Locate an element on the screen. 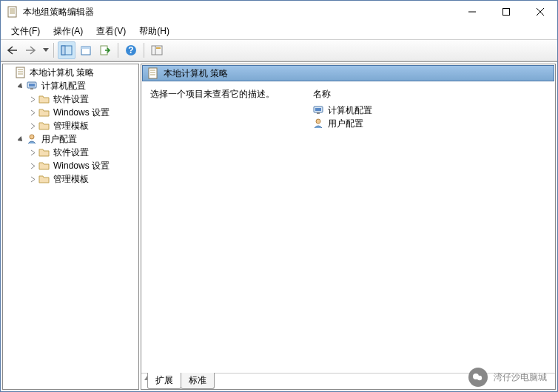 This screenshot has height=392, width=558. menu-file: 文件(F) is located at coordinates (25, 31).